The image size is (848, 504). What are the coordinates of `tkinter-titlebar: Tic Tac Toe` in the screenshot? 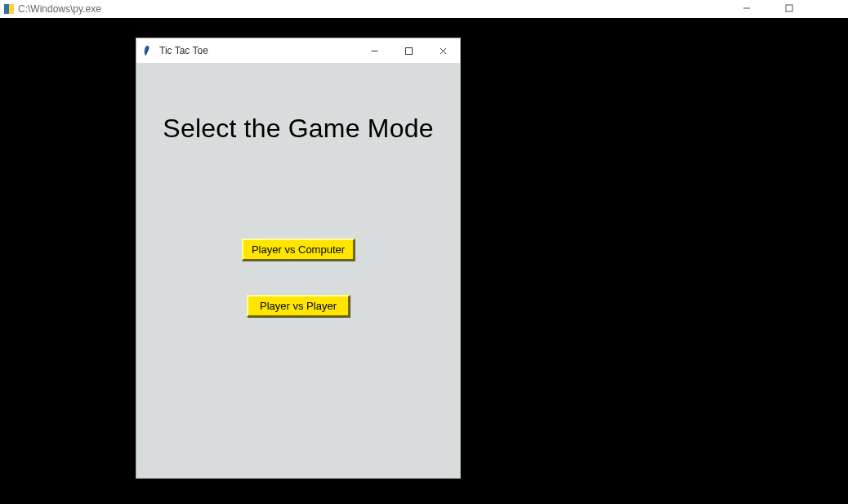 It's located at (298, 51).